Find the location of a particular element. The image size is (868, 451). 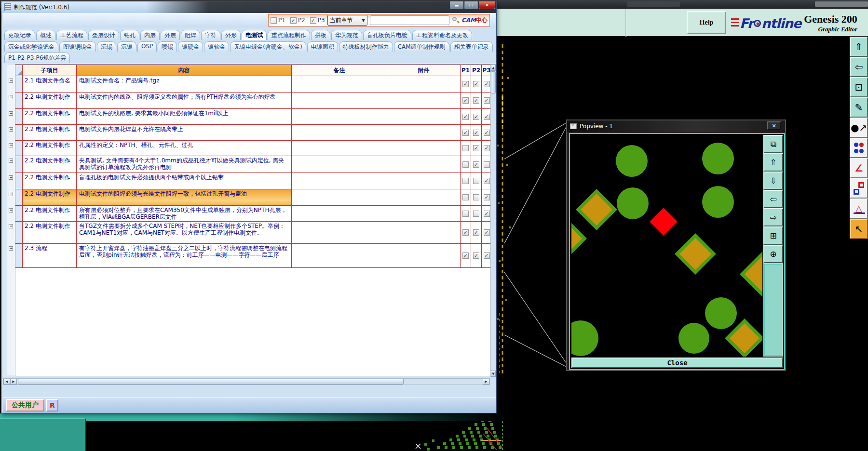

p2-checkbox is located at coordinates (476, 198).